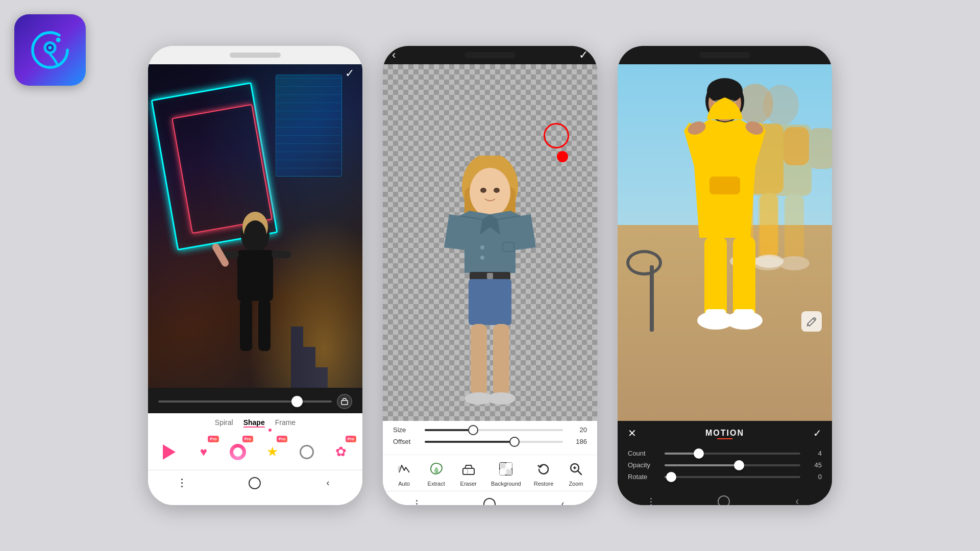 This screenshot has width=980, height=551. I want to click on shape-star: ★ Pro, so click(273, 452).